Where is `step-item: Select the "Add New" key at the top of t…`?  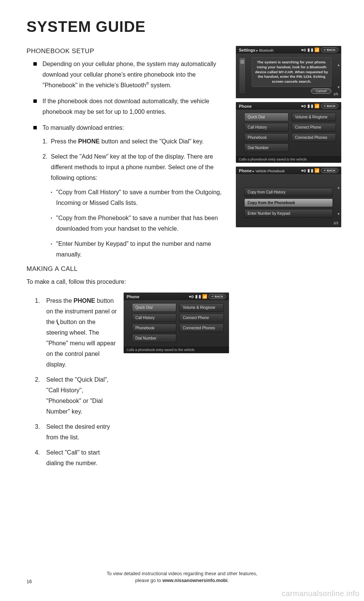
step-item: Select the "Add New" key at the top of t… is located at coordinates (136, 206).